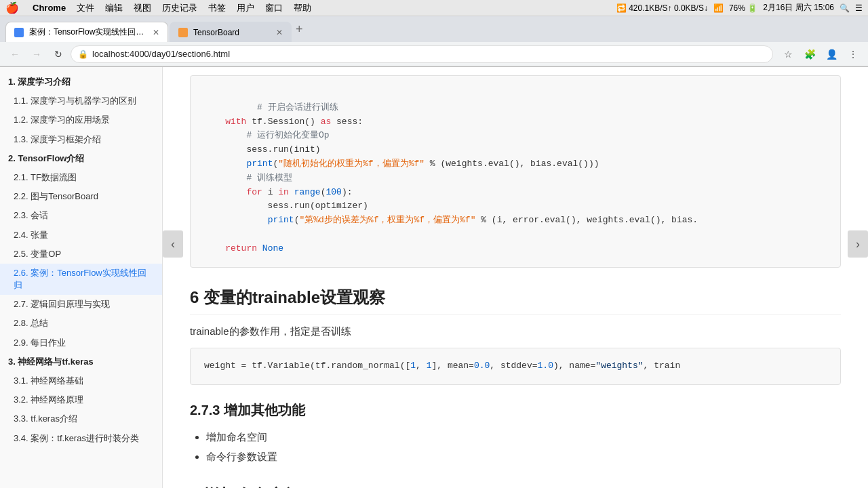 Image resolution: width=868 pixels, height=488 pixels. What do you see at coordinates (743, 8) in the screenshot?
I see `battery-status: 76% 🔋` at bounding box center [743, 8].